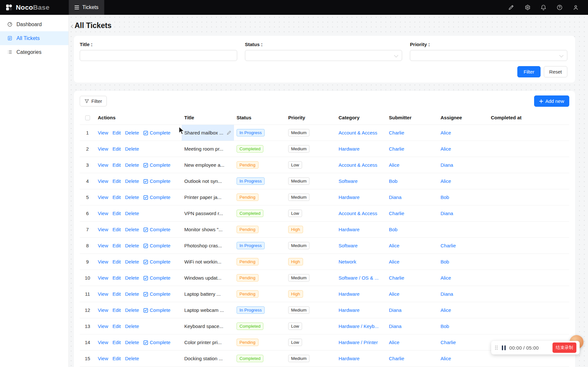 The image size is (588, 367). I want to click on select-all-checkbox, so click(88, 118).